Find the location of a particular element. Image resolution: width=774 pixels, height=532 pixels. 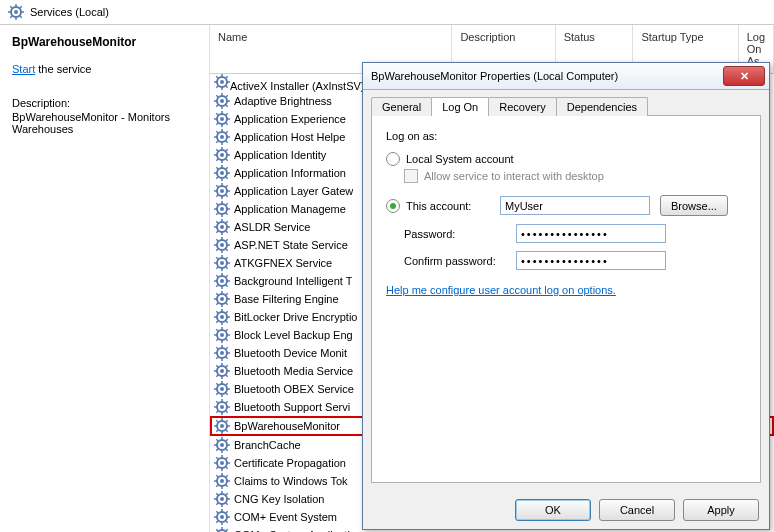

account-input is located at coordinates (575, 206).